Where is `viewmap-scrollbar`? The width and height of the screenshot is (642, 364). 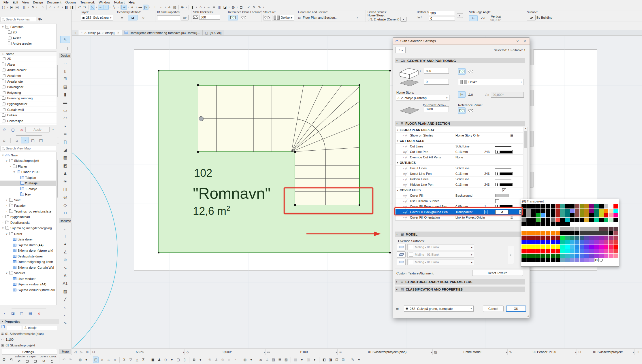
viewmap-scrollbar is located at coordinates (58, 179).